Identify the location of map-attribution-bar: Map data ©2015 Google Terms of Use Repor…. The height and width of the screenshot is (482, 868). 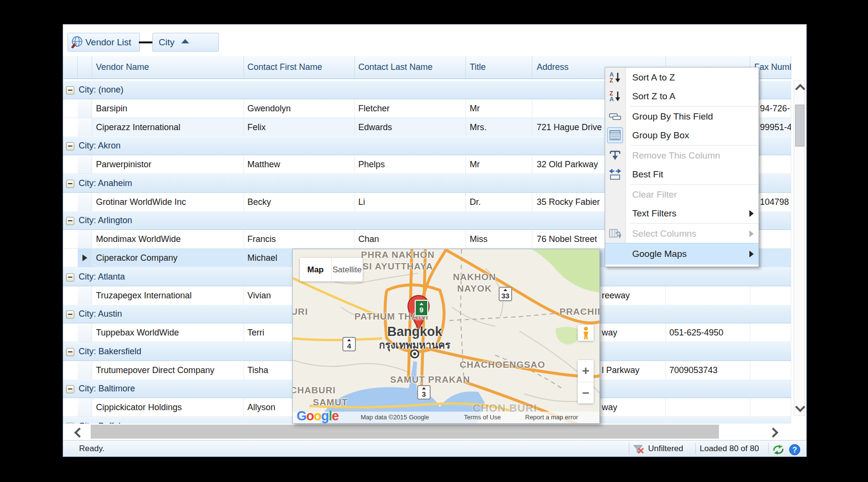
(446, 417).